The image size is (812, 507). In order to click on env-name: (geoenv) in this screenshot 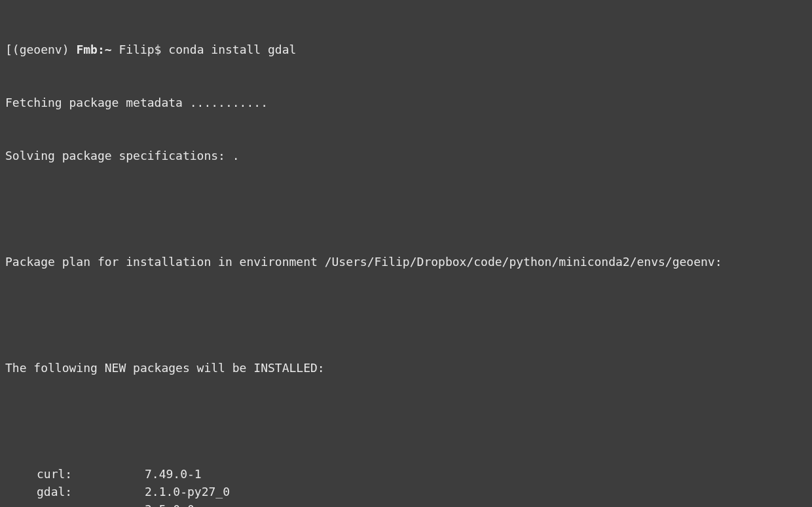, I will do `click(45, 50)`.